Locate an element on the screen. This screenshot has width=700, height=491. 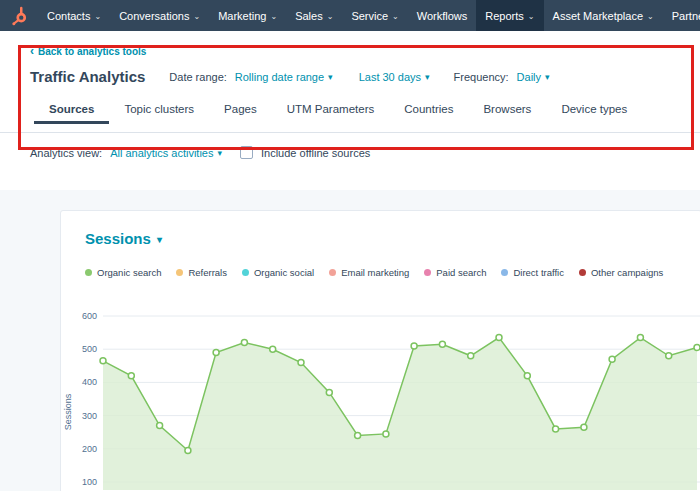
filter-row: Analytics view: All analytics activities… is located at coordinates (350, 146).